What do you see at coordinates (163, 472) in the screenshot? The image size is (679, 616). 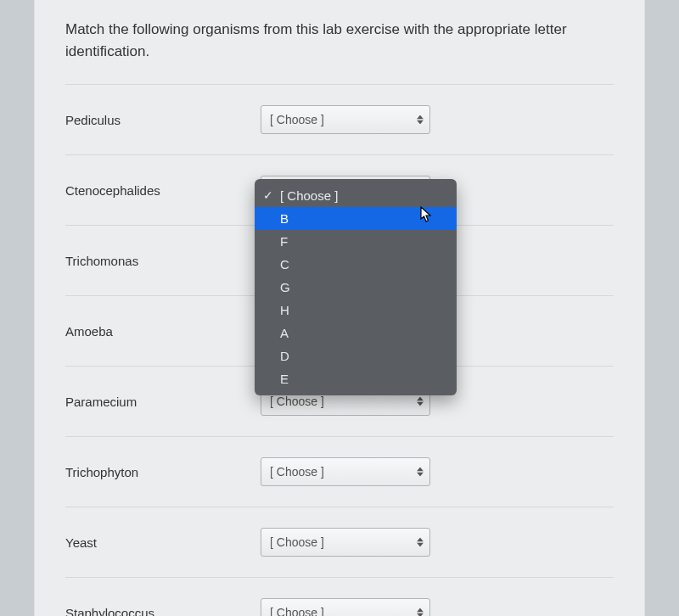 I see `organism-label: Trichophyton` at bounding box center [163, 472].